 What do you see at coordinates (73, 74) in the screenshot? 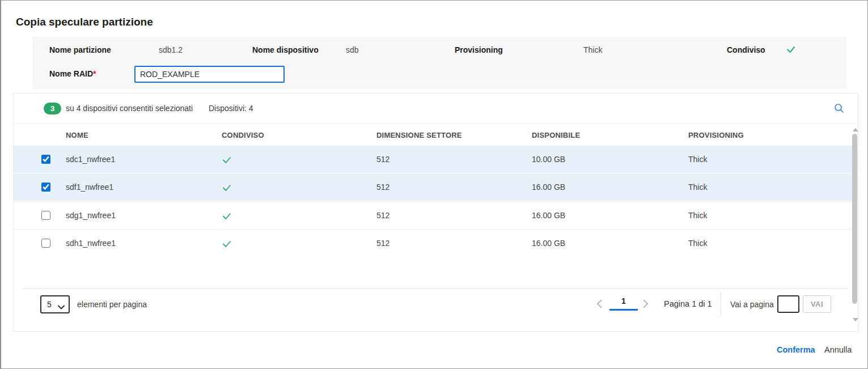
I see `raid-name-label: Nome RAID*` at bounding box center [73, 74].